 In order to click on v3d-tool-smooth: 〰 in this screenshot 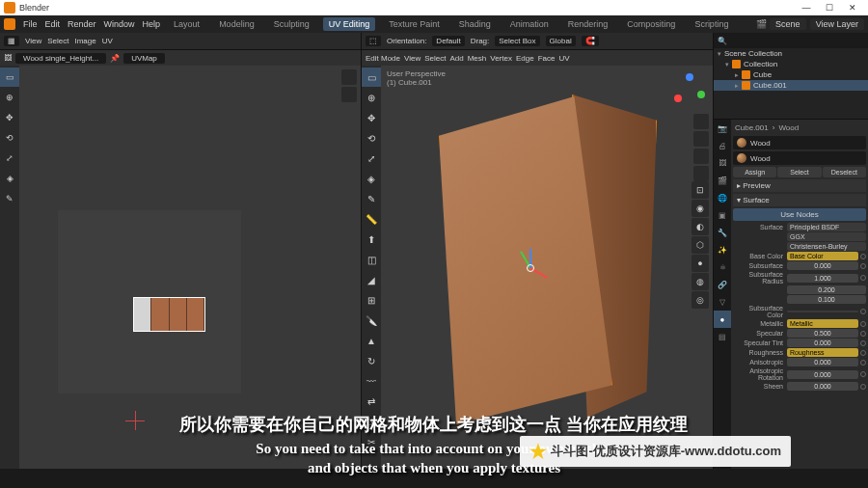, I will do `click(371, 381)`.